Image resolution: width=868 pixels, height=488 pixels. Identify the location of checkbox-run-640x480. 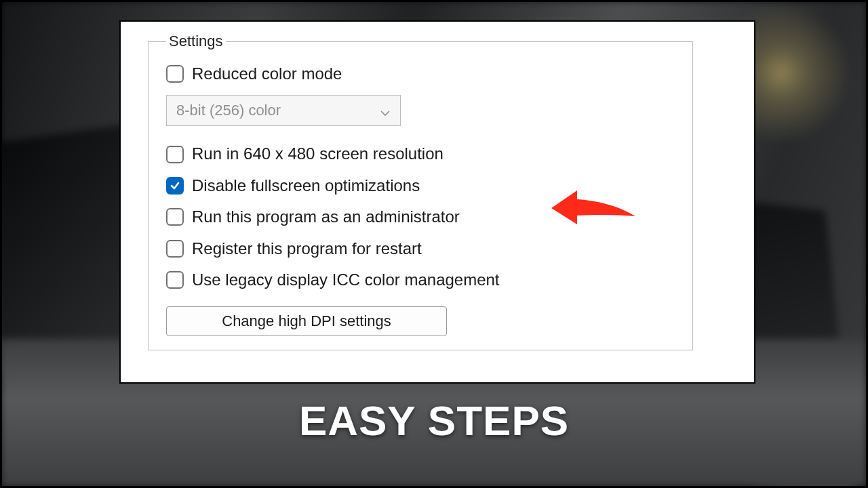
(175, 155).